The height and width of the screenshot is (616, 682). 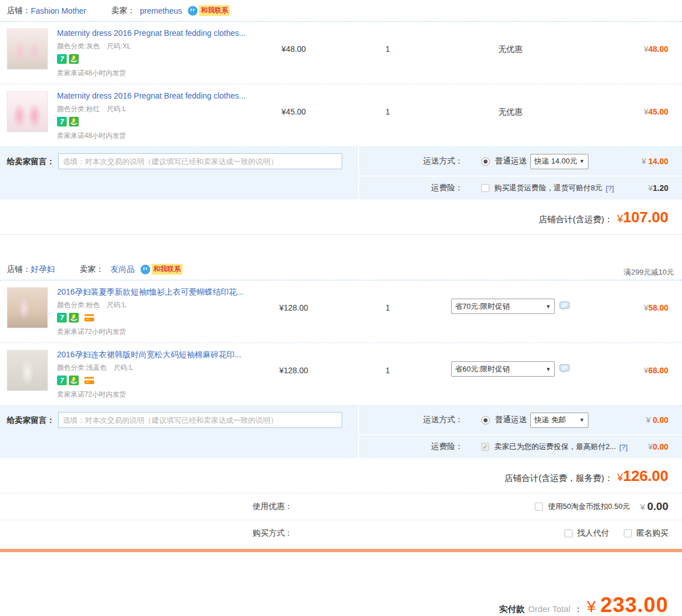 What do you see at coordinates (43, 270) in the screenshot?
I see `shop-name-link: 好孕妇` at bounding box center [43, 270].